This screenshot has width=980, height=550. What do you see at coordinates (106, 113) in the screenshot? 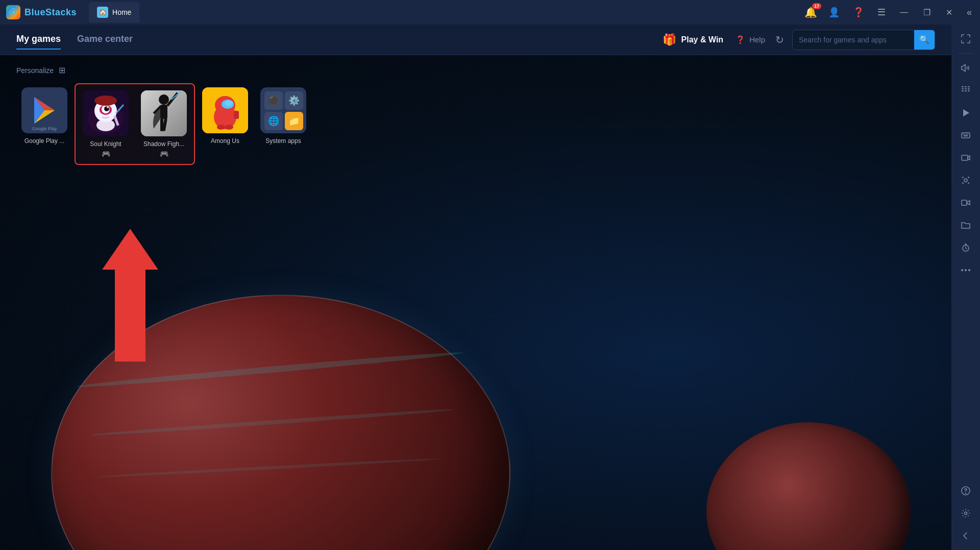
I see `game-thumb-soul-knight` at bounding box center [106, 113].